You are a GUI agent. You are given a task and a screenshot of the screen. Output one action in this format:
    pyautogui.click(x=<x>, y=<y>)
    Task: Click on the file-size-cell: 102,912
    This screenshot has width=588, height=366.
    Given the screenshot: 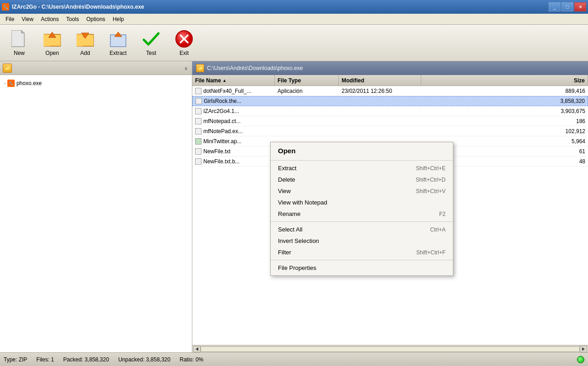 What is the action you would take?
    pyautogui.click(x=505, y=131)
    